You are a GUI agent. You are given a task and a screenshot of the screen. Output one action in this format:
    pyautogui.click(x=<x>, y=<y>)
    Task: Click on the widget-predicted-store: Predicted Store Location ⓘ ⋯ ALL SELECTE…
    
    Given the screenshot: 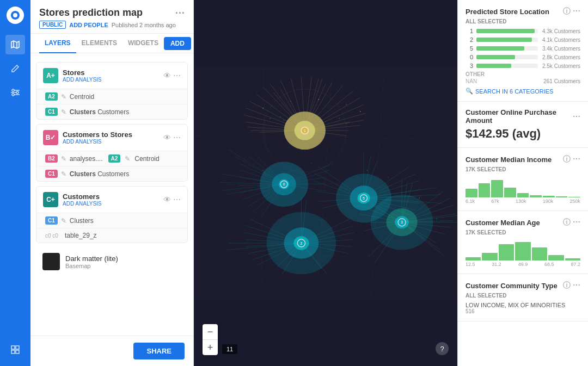 What is the action you would take?
    pyautogui.click(x=523, y=51)
    